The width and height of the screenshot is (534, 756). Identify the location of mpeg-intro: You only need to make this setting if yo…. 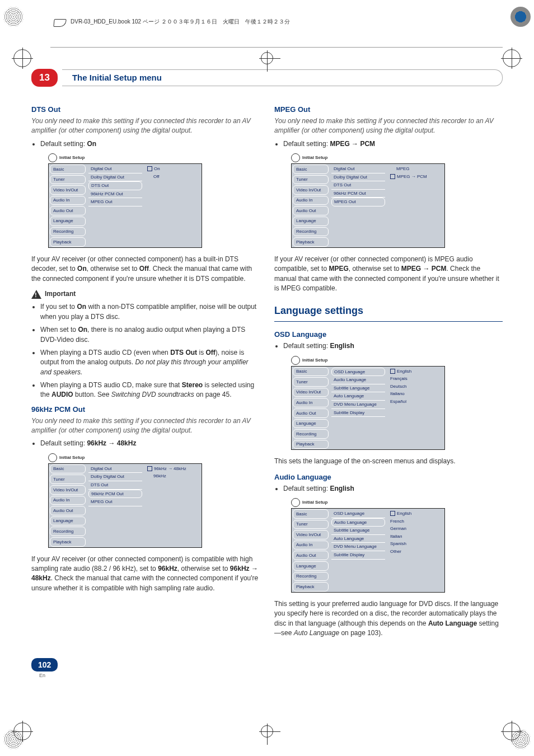
(388, 126).